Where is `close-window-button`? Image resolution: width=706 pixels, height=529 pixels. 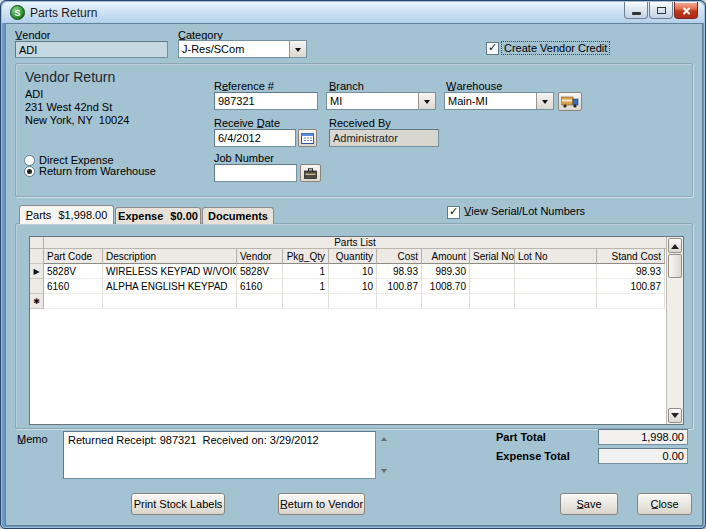 close-window-button is located at coordinates (686, 10).